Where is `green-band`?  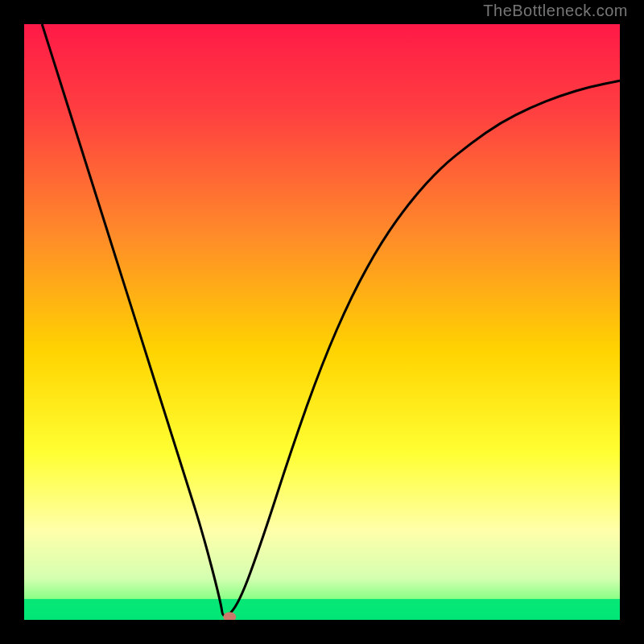
green-band is located at coordinates (322, 609).